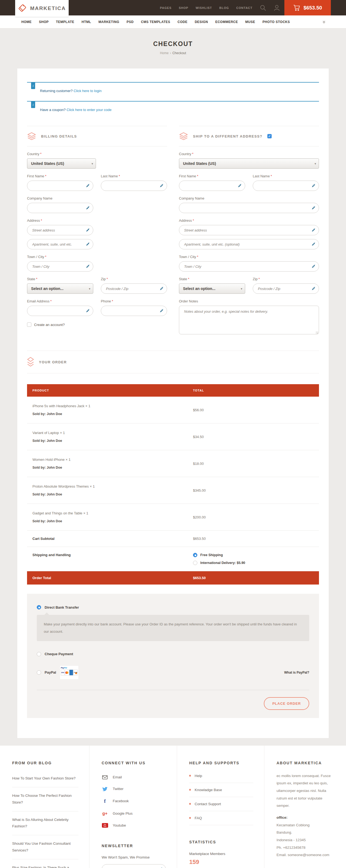 Image resolution: width=346 pixels, height=868 pixels. Describe the element at coordinates (253, 563) in the screenshot. I see `international-delivery-option: International Delivery: $5.90` at that location.